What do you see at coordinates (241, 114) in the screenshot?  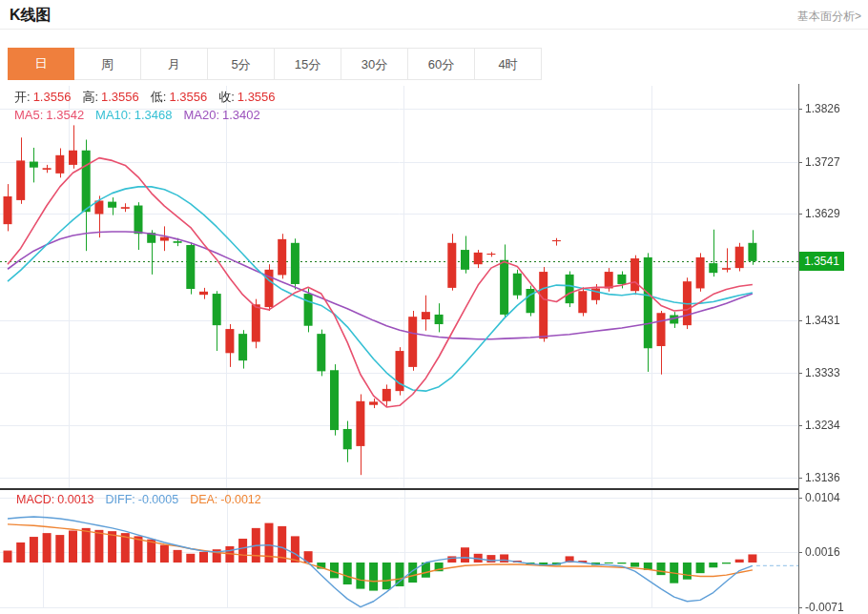 I see `legend-value: 1.3402` at bounding box center [241, 114].